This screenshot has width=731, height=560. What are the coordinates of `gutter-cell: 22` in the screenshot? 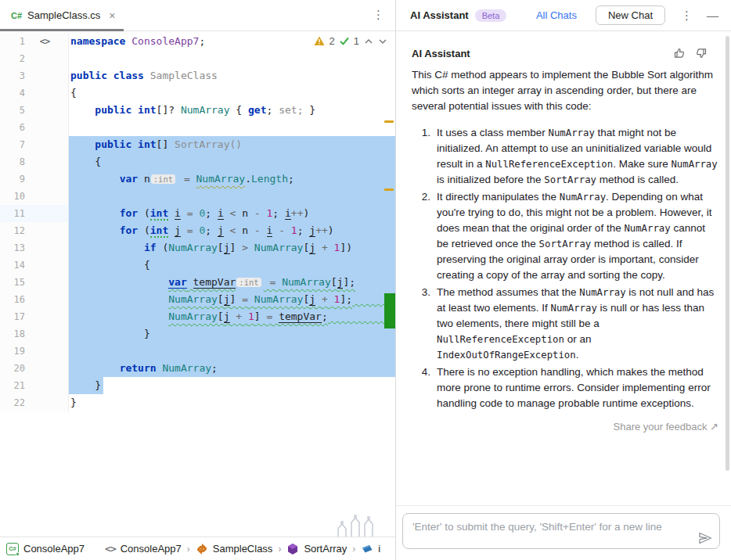 It's located at (34, 403).